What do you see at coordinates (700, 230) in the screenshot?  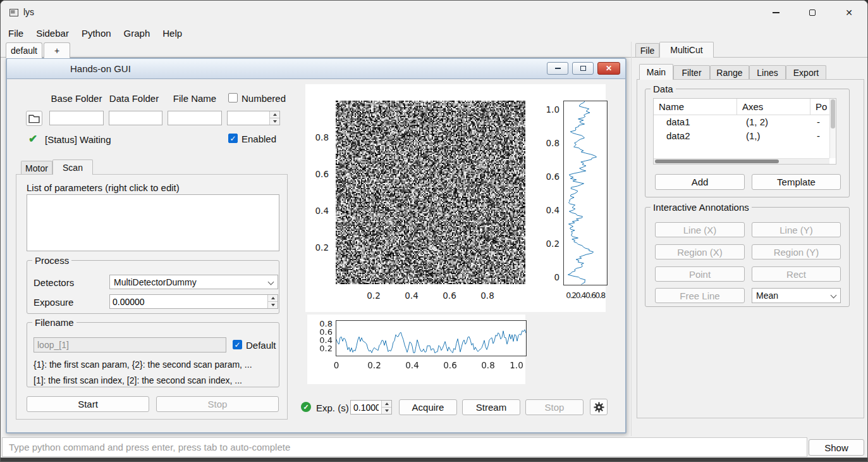 I see `line-x-button: Line (X)` at bounding box center [700, 230].